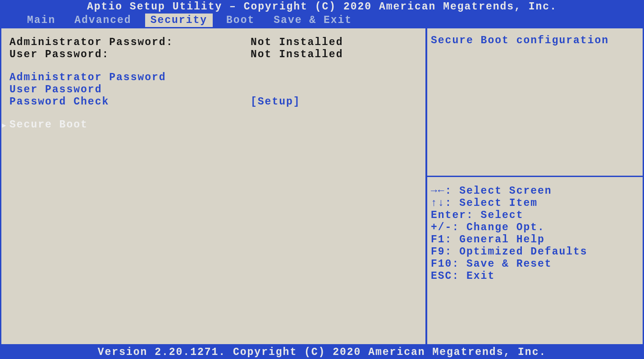 This screenshot has width=644, height=359. I want to click on key-hint-change-opt: +/-: Change Opt., so click(535, 227).